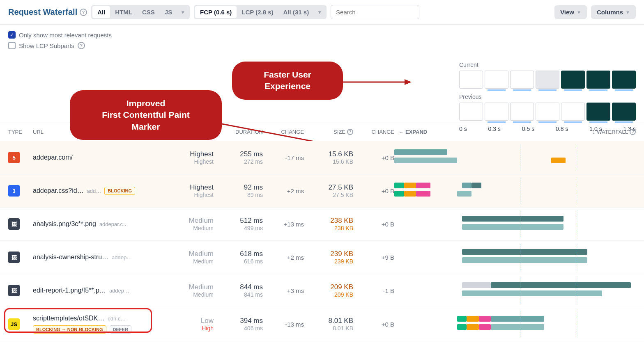  Describe the element at coordinates (189, 324) in the screenshot. I see `priority-value: LowHigh` at that location.